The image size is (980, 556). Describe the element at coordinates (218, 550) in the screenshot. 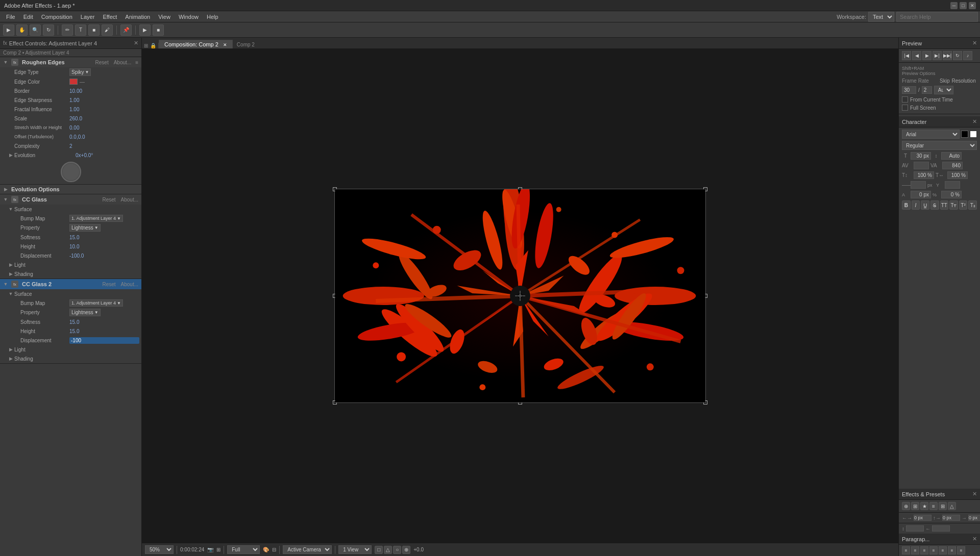

I see `viewer-grid-icon: ⊞` at that location.